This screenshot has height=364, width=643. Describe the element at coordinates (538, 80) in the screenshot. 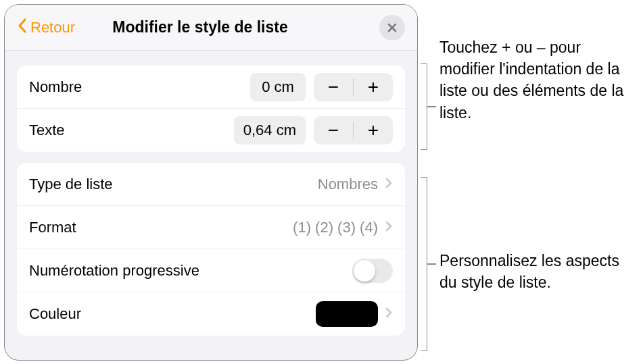

I see `callout-indent: Touchez + ou – pour modifier l'indentati…` at that location.